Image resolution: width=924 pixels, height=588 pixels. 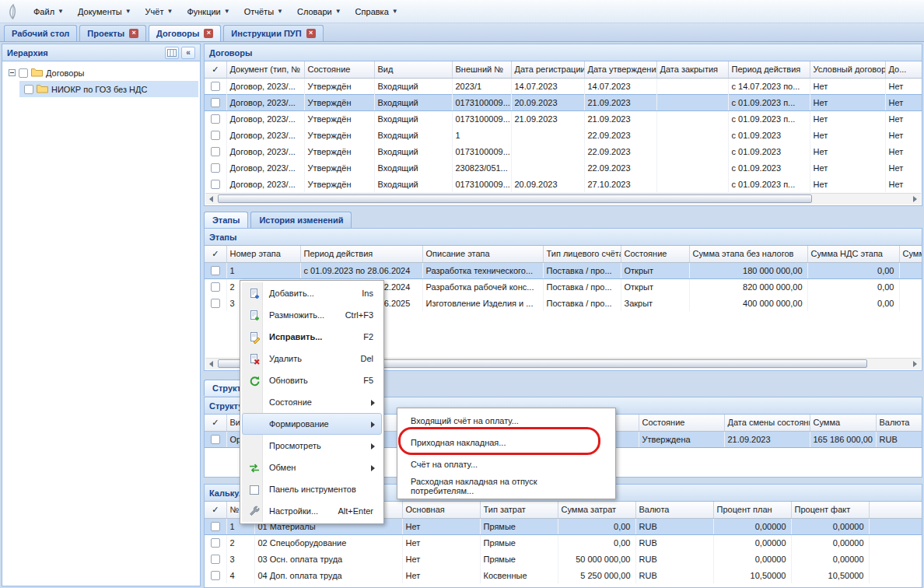 I want to click on tab-change-history: История изменений, so click(x=301, y=219).